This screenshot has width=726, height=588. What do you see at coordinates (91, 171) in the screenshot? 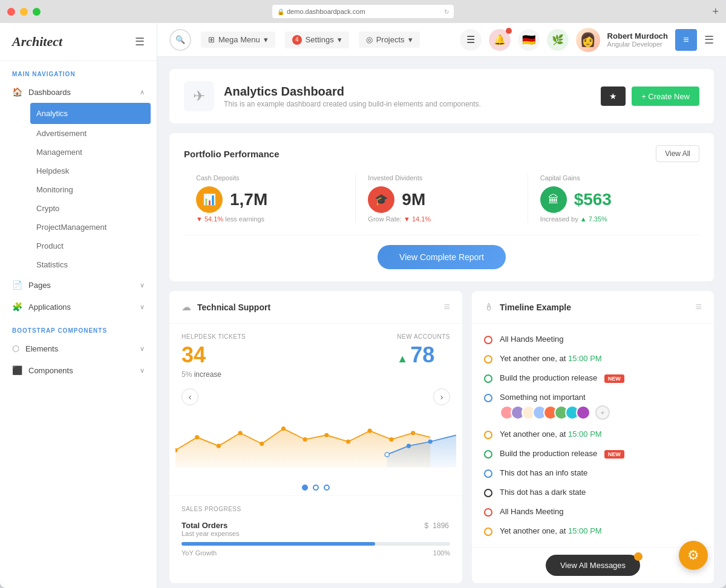
I see `sidebar-item-helpdesk: Helpdesk` at bounding box center [91, 171].